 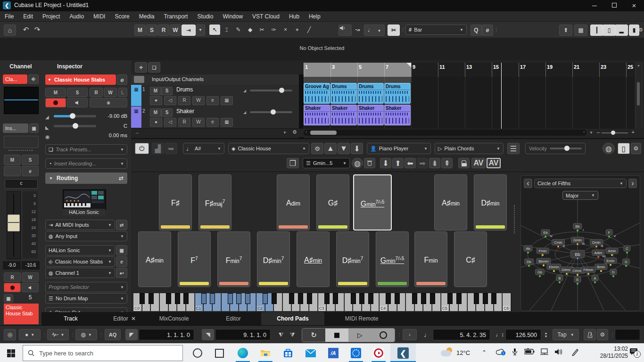 I want to click on track-write-button: W, so click(x=198, y=101).